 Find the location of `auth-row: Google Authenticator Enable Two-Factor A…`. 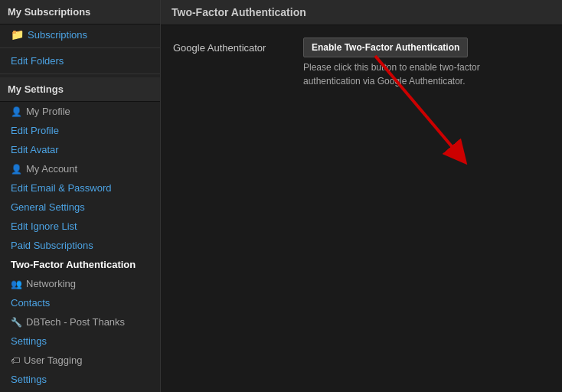

auth-row: Google Authenticator Enable Two-Factor A… is located at coordinates (361, 63).